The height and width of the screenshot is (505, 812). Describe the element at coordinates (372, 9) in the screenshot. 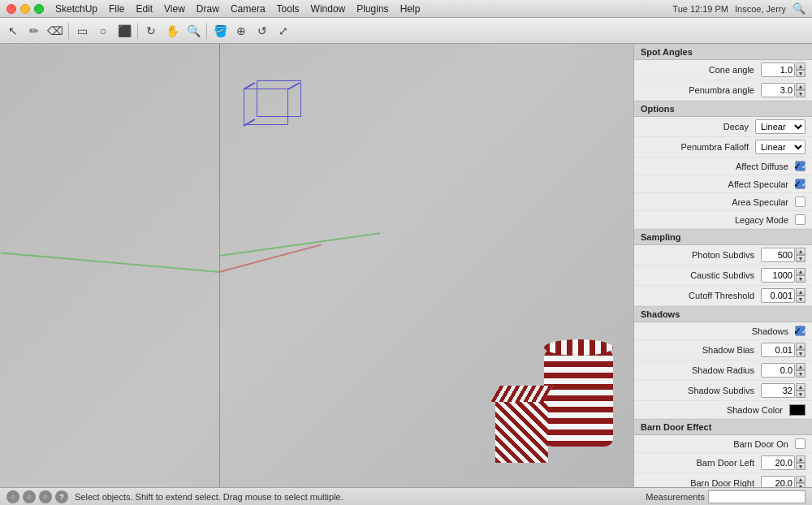

I see `menu-plugins: Plugins` at that location.